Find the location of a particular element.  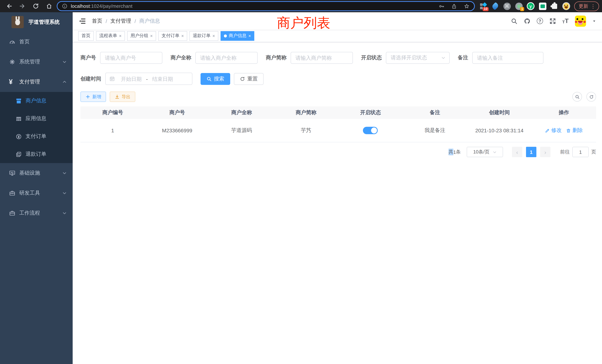

page-size-value: 10条/页 is located at coordinates (481, 152).